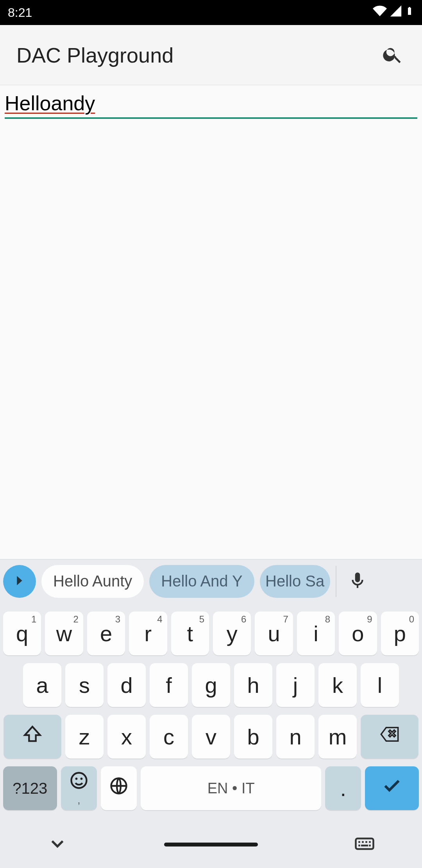 The image size is (422, 868). Describe the element at coordinates (295, 737) in the screenshot. I see `key-label: n` at that location.